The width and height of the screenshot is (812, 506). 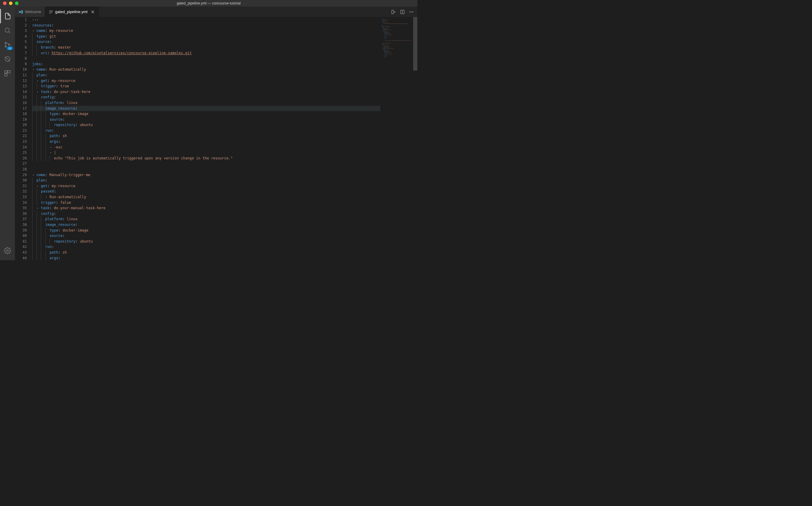 What do you see at coordinates (21, 258) in the screenshot?
I see `line-number: 44` at bounding box center [21, 258].